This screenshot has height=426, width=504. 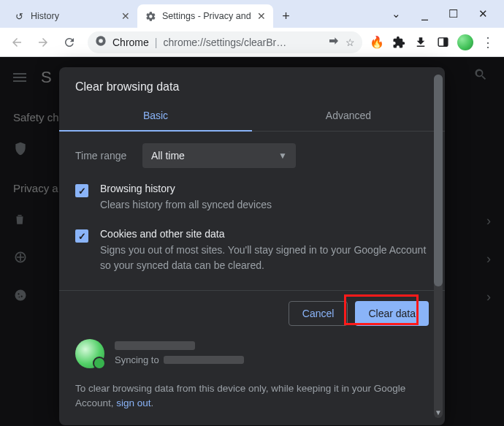 I want to click on dialog-footer: To clear browsing data from this device …, so click(x=252, y=395).